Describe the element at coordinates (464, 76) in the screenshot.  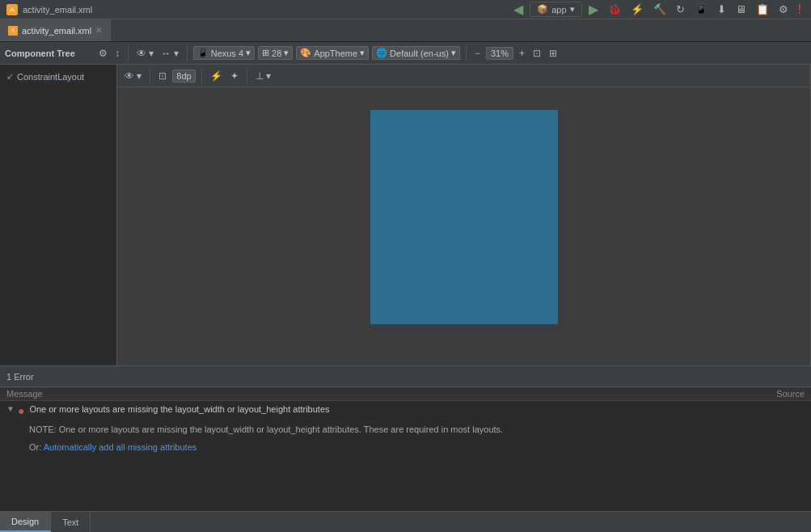
I see `second-toolbar: 👁 ▾ ⊡ 8dp ⚡ ✦ ⊥ ▾` at that location.